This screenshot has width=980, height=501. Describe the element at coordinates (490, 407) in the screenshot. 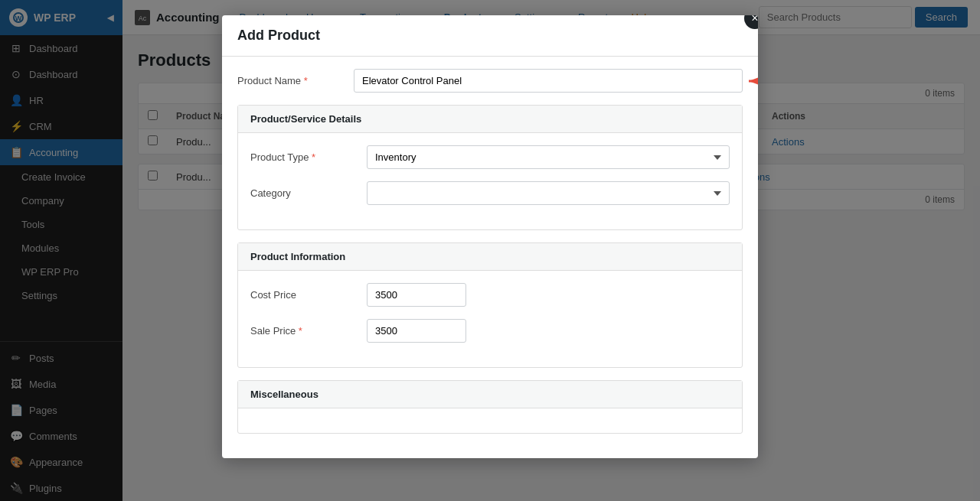

I see `miscellaneous-section: Miscellaneous` at that location.